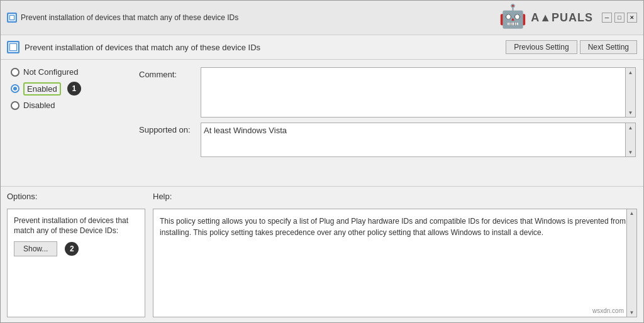 This screenshot has height=323, width=644. Describe the element at coordinates (70, 72) in the screenshot. I see `not-configured-option: Not Configured` at that location.